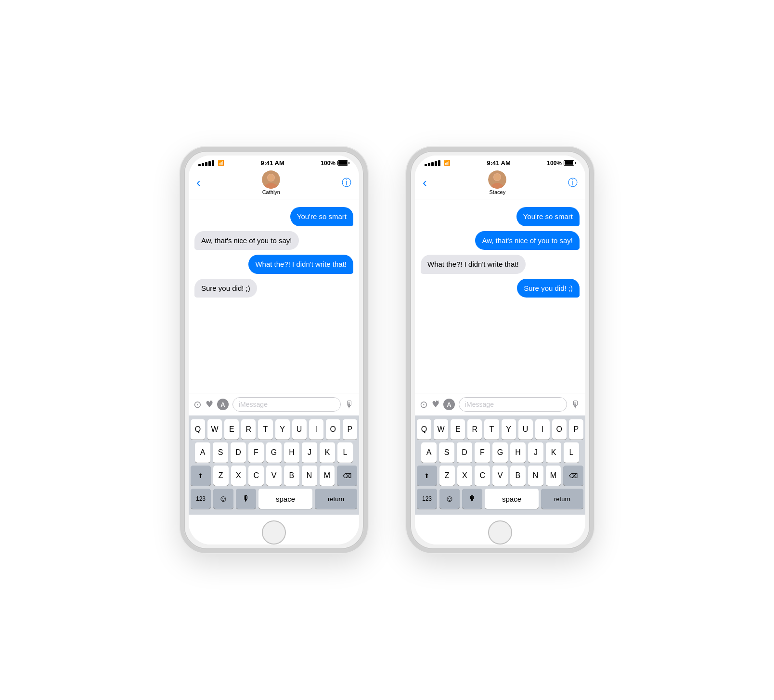  I want to click on camera-icon-2: ⊙, so click(424, 404).